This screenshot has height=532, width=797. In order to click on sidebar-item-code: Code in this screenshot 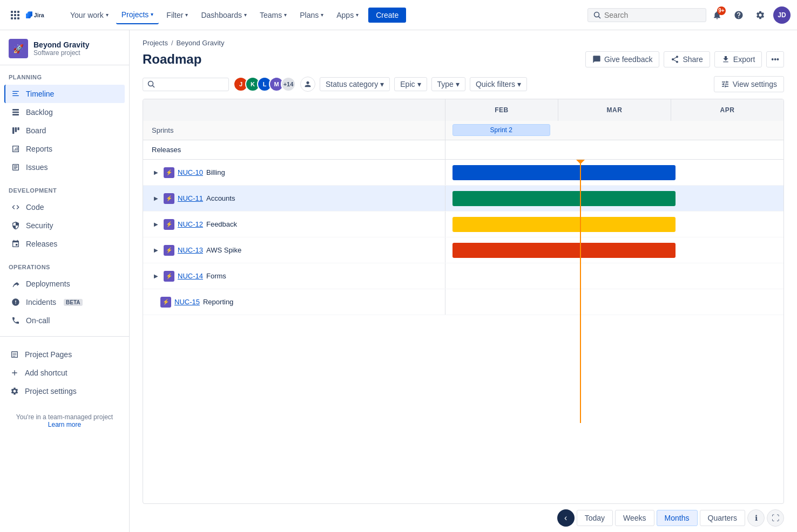, I will do `click(65, 207)`.